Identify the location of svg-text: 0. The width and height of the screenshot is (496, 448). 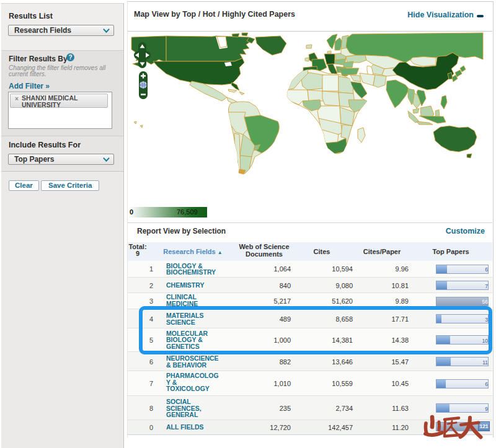
(131, 212).